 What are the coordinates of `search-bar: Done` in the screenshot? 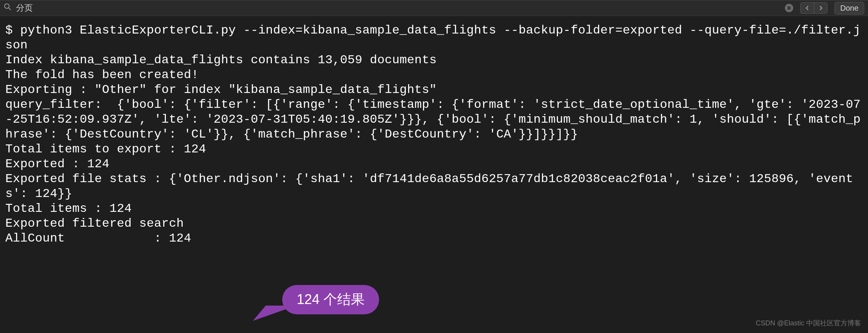 It's located at (434, 8).